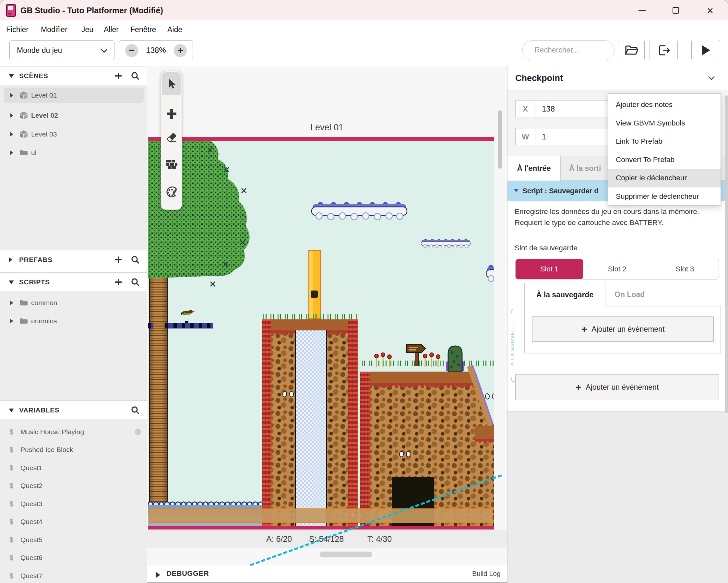 The width and height of the screenshot is (728, 583). What do you see at coordinates (143, 30) in the screenshot?
I see `menu-fenetre: Fenêtre` at bounding box center [143, 30].